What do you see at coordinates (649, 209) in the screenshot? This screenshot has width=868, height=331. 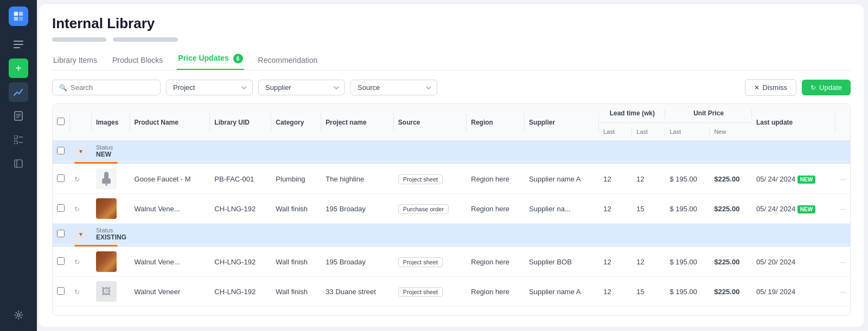 I see `cell-lead-new: 15` at bounding box center [649, 209].